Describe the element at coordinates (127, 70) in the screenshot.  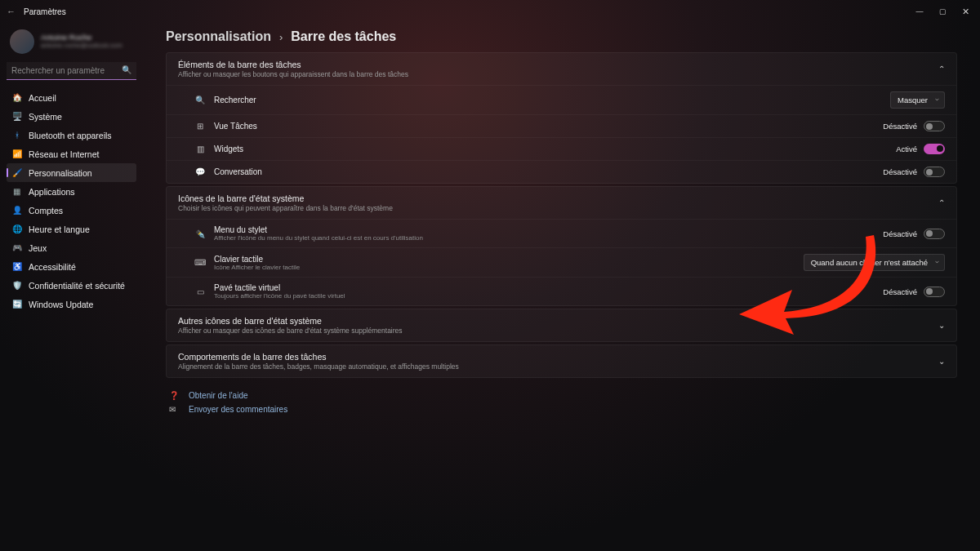
I see `search-icon: 🔍` at that location.